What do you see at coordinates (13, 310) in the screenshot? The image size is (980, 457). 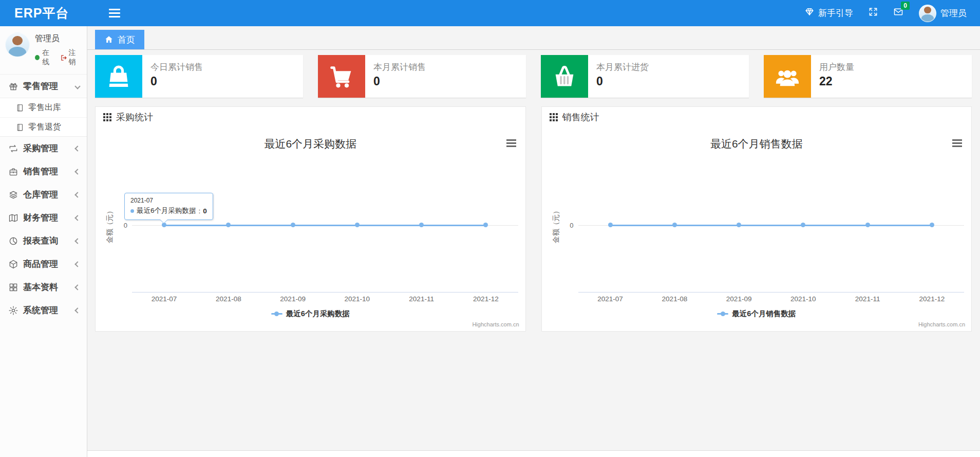 I see `gear-icon` at bounding box center [13, 310].